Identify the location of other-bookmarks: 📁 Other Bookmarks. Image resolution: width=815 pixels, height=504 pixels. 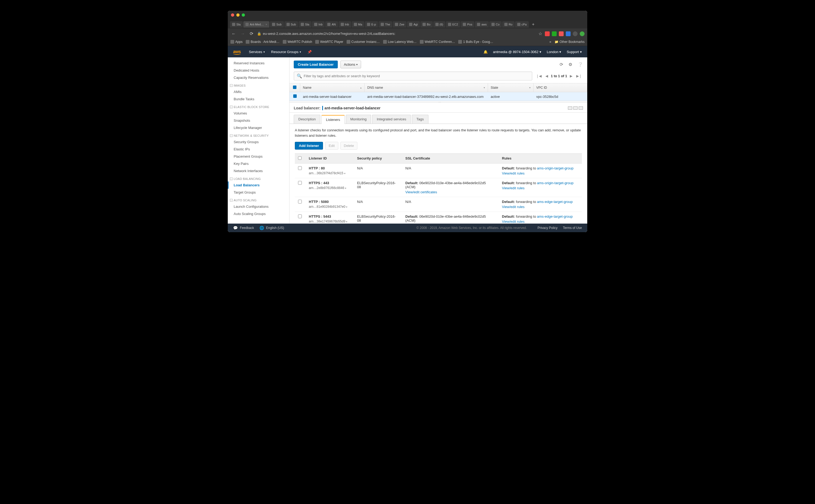
(570, 42).